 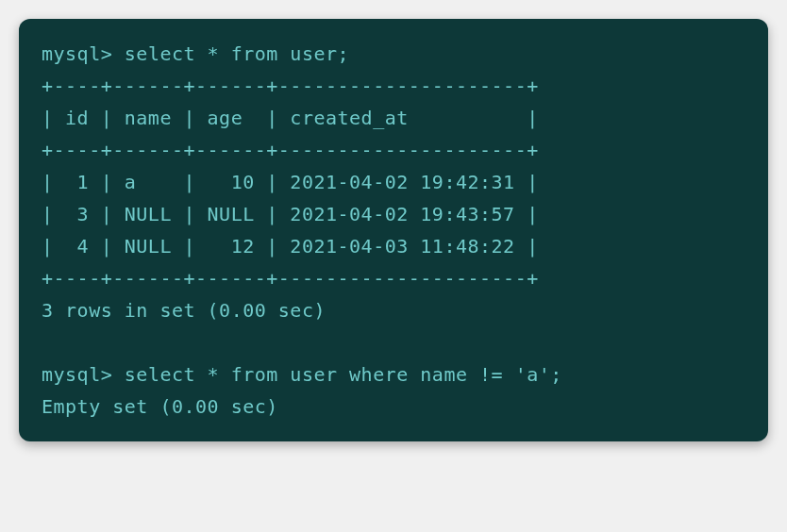 What do you see at coordinates (291, 246) in the screenshot?
I see `table-row: | 4 | NULL | 12 | 2021-04-03 11:48:22 |` at bounding box center [291, 246].